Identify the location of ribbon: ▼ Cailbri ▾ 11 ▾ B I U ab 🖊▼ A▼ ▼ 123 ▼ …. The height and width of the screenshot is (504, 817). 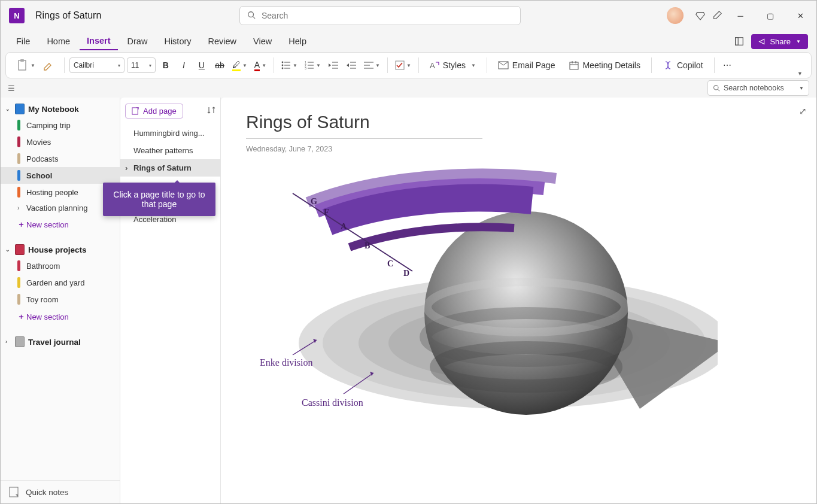
(408, 65).